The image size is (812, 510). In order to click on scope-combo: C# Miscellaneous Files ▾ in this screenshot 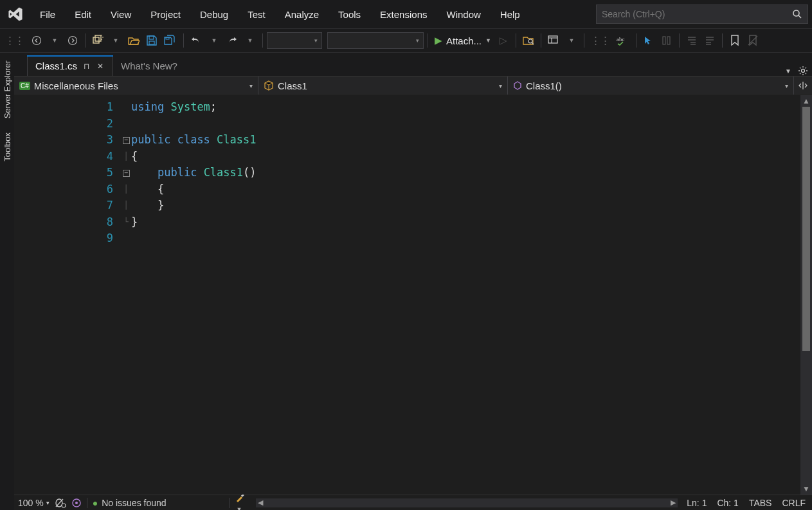, I will do `click(136, 86)`.